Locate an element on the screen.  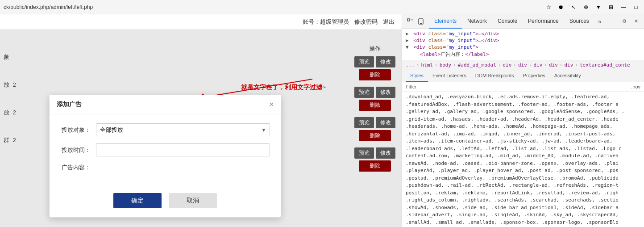
op-group-4: 预览 修改 删除 is located at coordinates (375, 160).